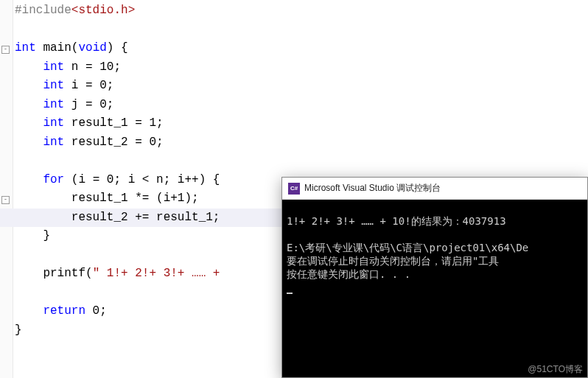 This screenshot has height=378, width=588. What do you see at coordinates (290, 293) in the screenshot?
I see `cursor-icon` at bounding box center [290, 293].